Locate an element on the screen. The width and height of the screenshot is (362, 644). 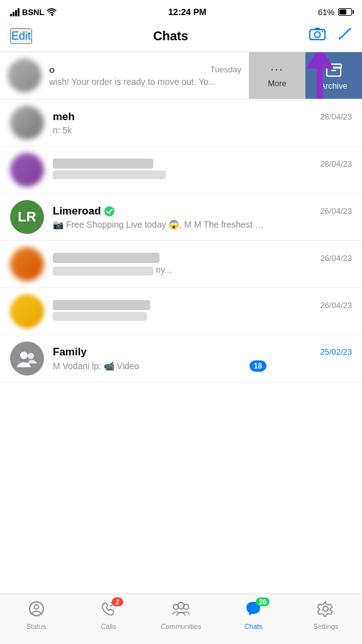
chat-row-meh: meh 28/04/23 n: 5k is located at coordinates (181, 123).